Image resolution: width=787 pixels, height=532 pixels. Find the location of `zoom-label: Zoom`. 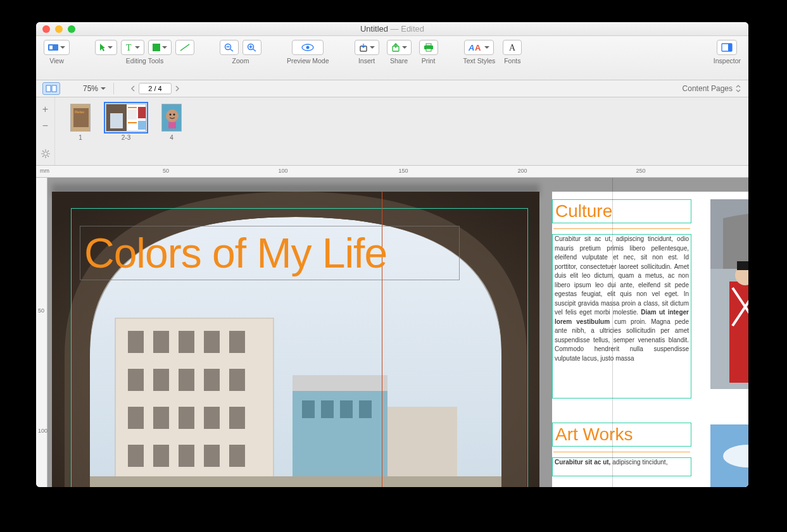

zoom-label: Zoom is located at coordinates (241, 61).